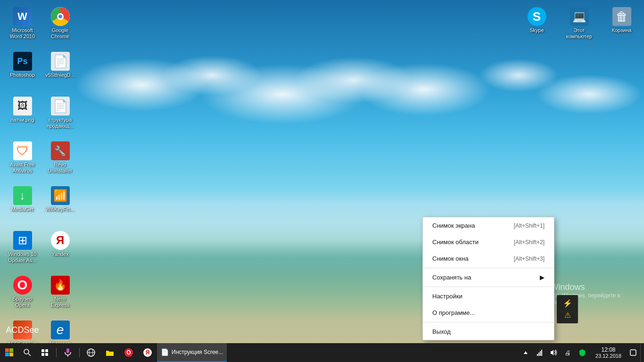 Image resolution: width=644 pixels, height=362 pixels. Describe the element at coordinates (568, 304) in the screenshot. I see `bluetooth-tray-icon: ⚡` at that location.